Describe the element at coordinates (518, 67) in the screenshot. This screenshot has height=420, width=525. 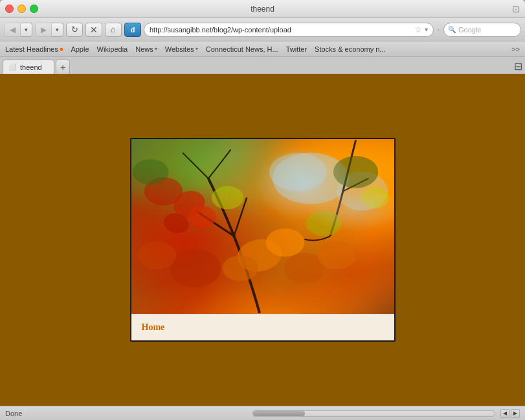
I see `tab-tools: ⊟` at that location.